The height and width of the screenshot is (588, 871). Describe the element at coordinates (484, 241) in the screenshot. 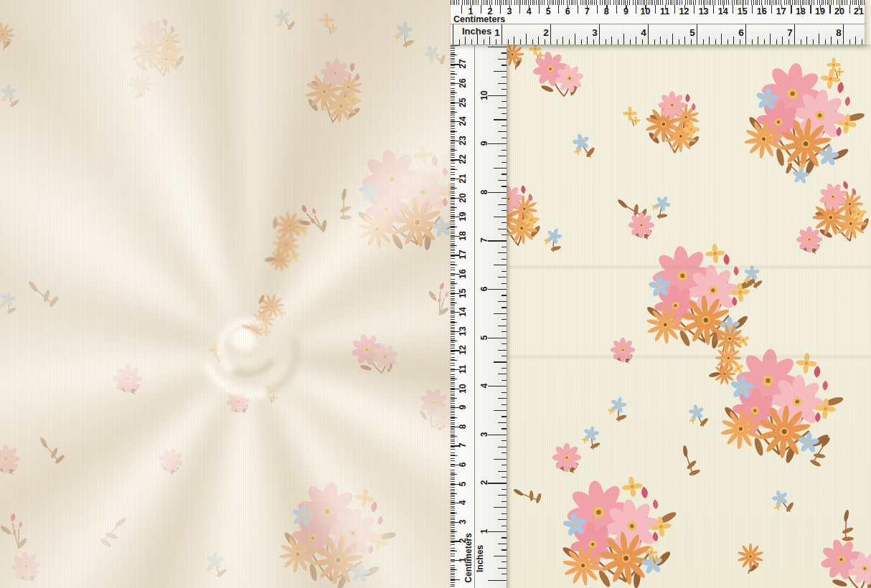

I see `inch-number: 7` at that location.